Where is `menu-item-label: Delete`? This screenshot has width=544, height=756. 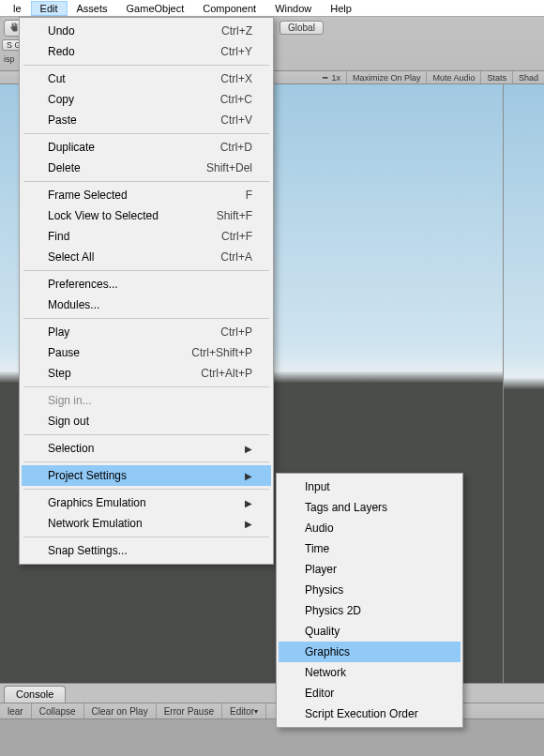 menu-item-label: Delete is located at coordinates (64, 168).